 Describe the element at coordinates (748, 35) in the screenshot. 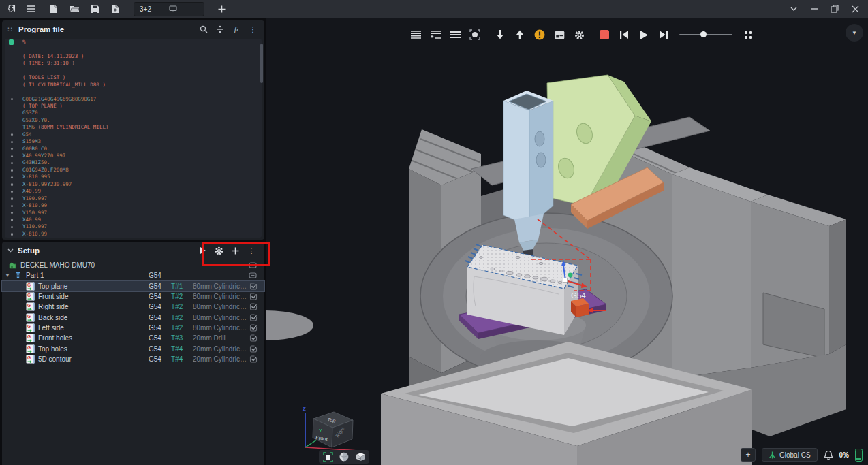

I see `grid-dots-icon` at that location.